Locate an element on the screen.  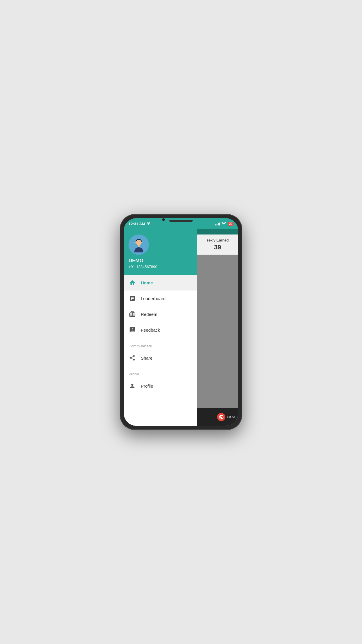
ad-area: est ad. is located at coordinates (217, 417).